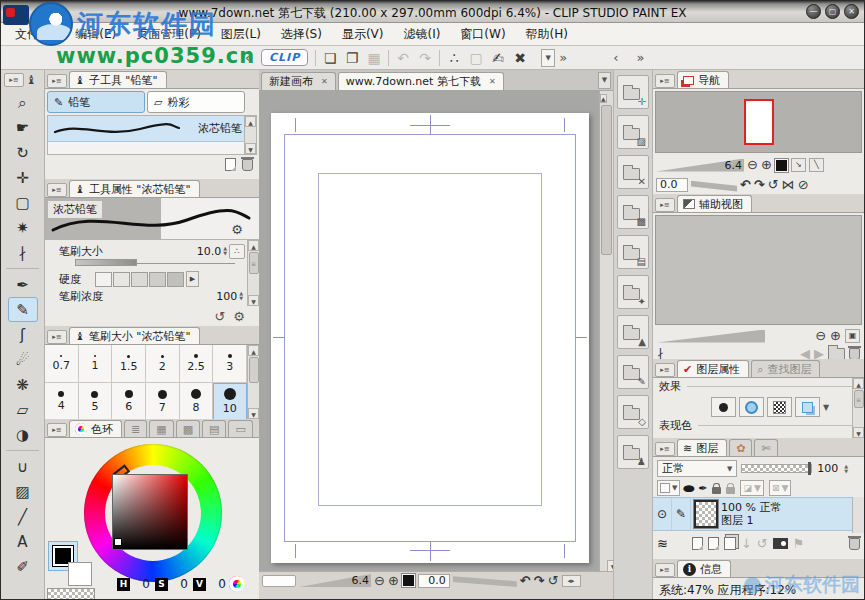 Image resolution: width=865 pixels, height=600 pixels. What do you see at coordinates (498, 58) in the screenshot?
I see `erase-outside-icon: ✍` at bounding box center [498, 58].